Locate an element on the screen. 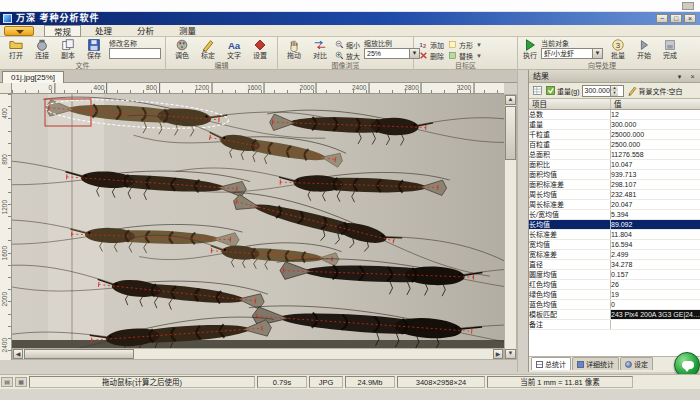  file-copy-button: 副本 is located at coordinates (68, 49).